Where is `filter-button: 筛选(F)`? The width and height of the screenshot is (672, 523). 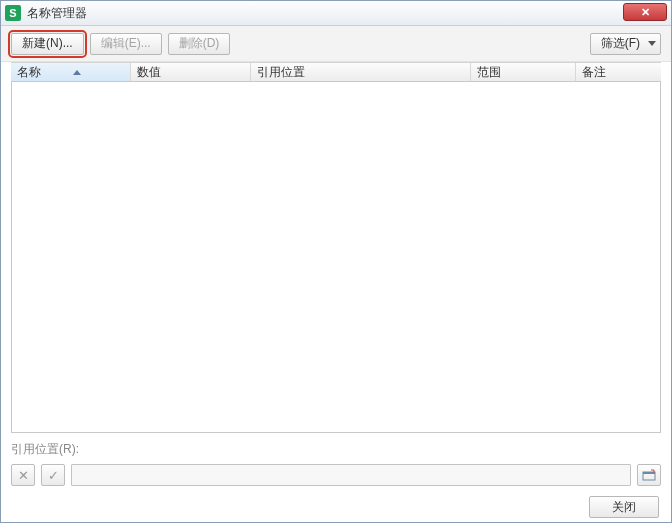
filter-button: 筛选(F) is located at coordinates (626, 44).